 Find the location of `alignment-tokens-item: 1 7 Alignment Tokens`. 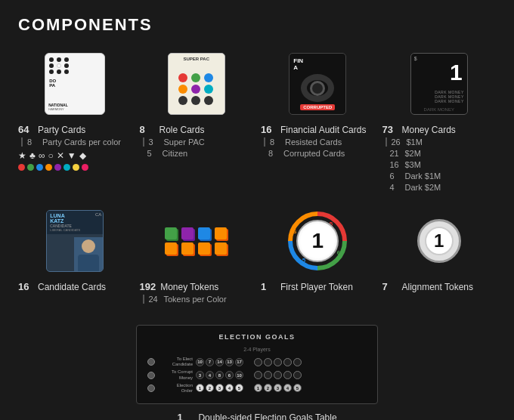

alignment-tokens-item: 1 7 Alignment Tokens is located at coordinates (440, 255).